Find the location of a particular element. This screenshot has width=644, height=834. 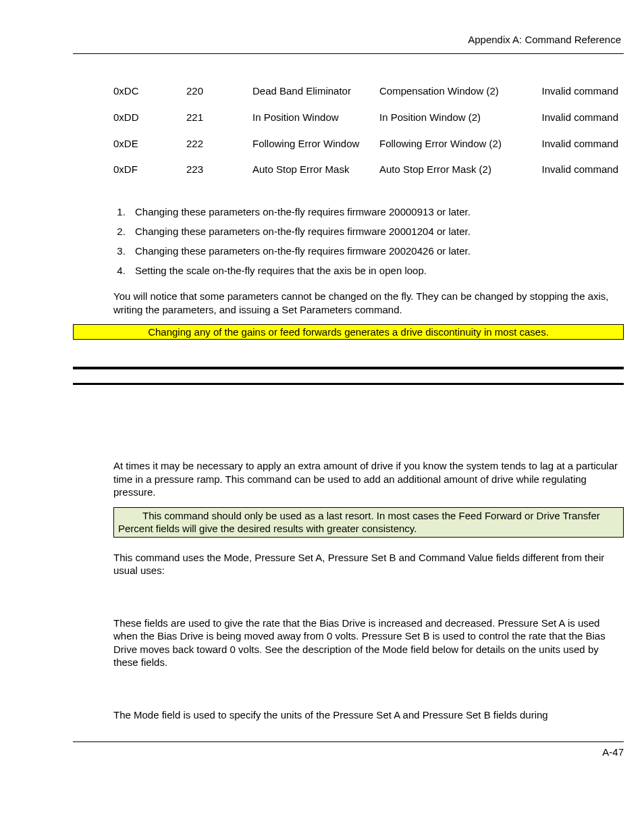

section-rule is located at coordinates (348, 368).